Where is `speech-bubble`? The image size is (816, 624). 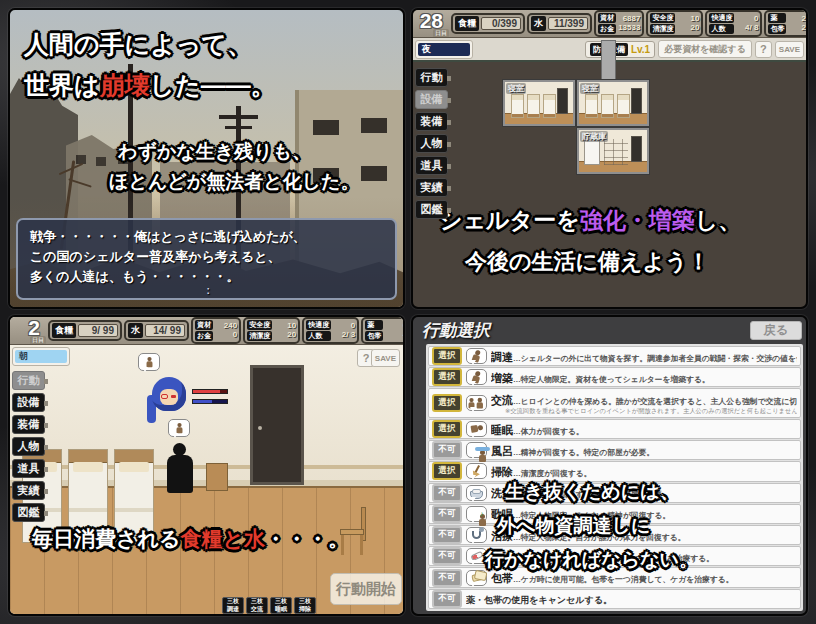
speech-bubble is located at coordinates (149, 362).